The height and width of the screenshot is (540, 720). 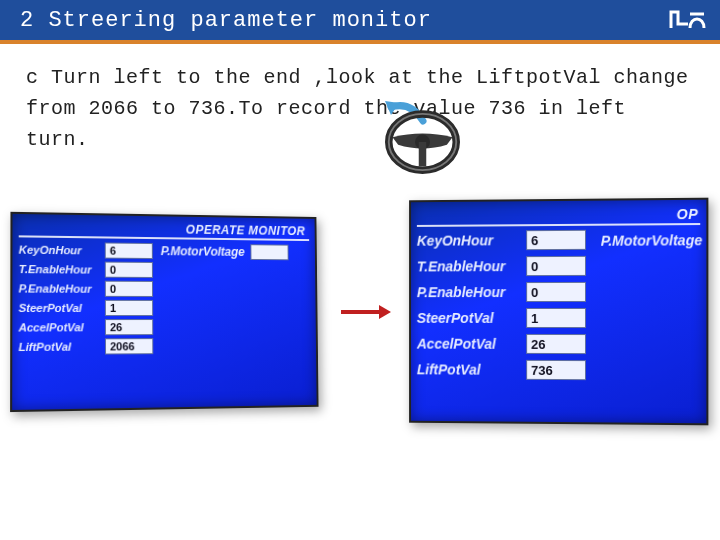 What do you see at coordinates (556, 370) in the screenshot?
I see `param-value: 736` at bounding box center [556, 370].